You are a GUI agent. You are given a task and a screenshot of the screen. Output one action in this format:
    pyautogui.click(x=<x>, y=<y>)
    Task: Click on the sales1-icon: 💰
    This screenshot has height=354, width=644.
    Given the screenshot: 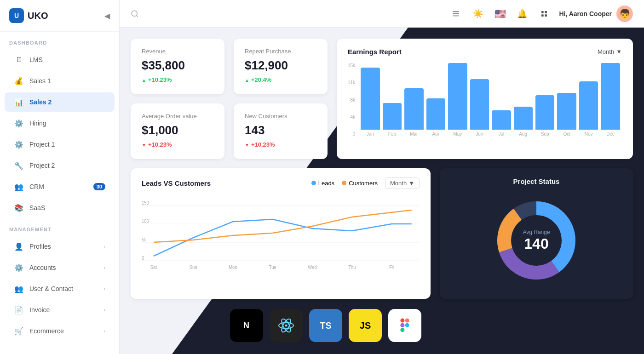 What is the action you would take?
    pyautogui.click(x=19, y=81)
    